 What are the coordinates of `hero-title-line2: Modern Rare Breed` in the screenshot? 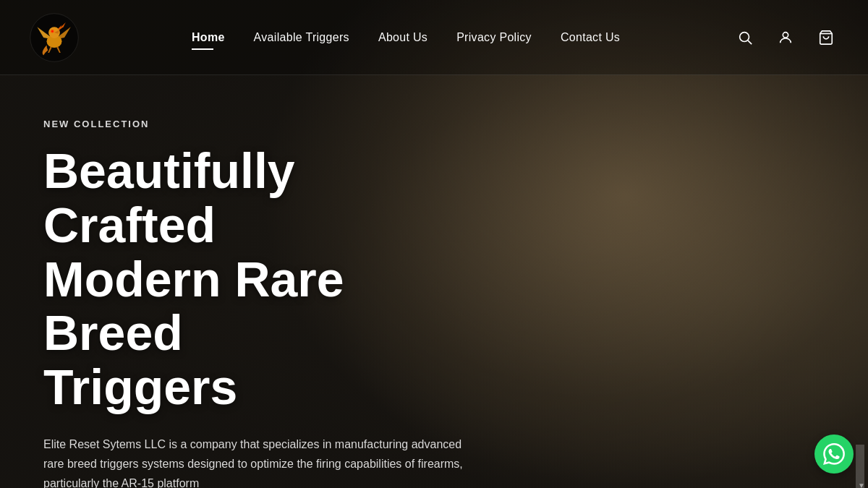 It's located at (194, 307).